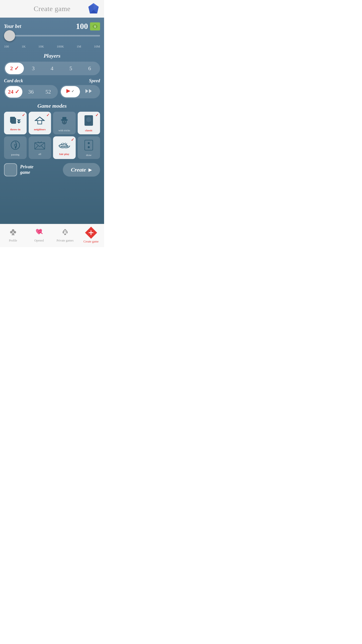 The image size is (362, 644). Describe the element at coordinates (39, 240) in the screenshot. I see `nav-label-opened: Opened` at that location.